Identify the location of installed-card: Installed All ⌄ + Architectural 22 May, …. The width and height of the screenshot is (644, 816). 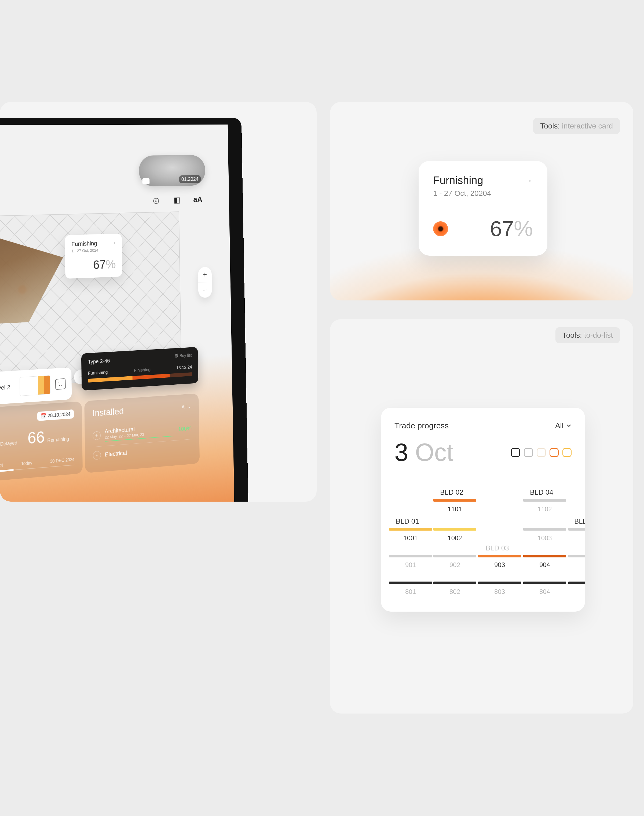
(142, 433).